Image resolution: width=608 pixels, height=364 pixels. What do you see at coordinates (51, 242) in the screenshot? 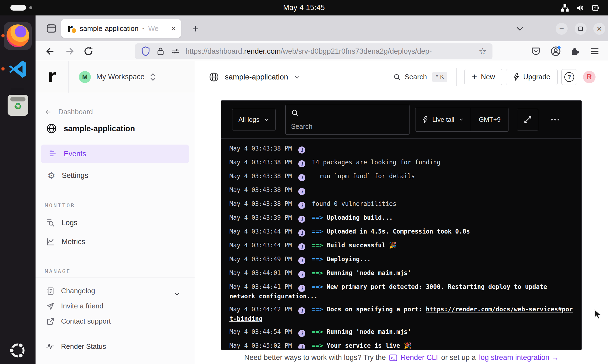
I see `metrics-icon` at bounding box center [51, 242].